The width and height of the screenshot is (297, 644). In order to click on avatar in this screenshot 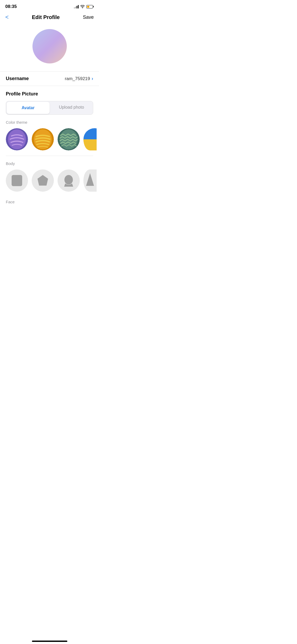, I will do `click(50, 46)`.